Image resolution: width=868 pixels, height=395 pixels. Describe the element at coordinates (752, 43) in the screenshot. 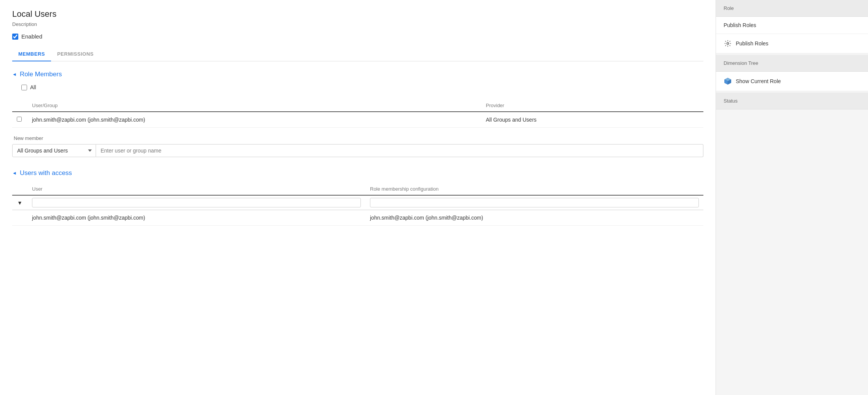

I see `publish-roles-label: Publish Roles` at that location.